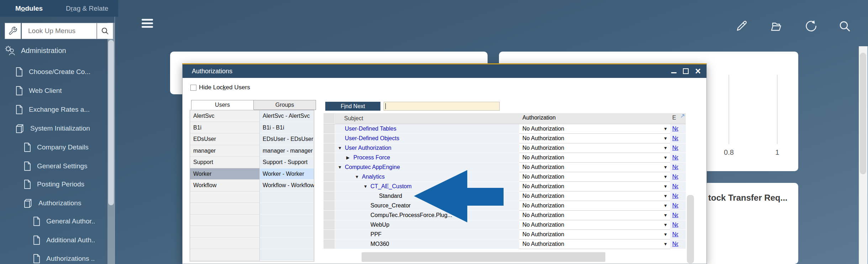 The width and height of the screenshot is (868, 264). I want to click on expand-arrow-icon: ▶, so click(350, 158).